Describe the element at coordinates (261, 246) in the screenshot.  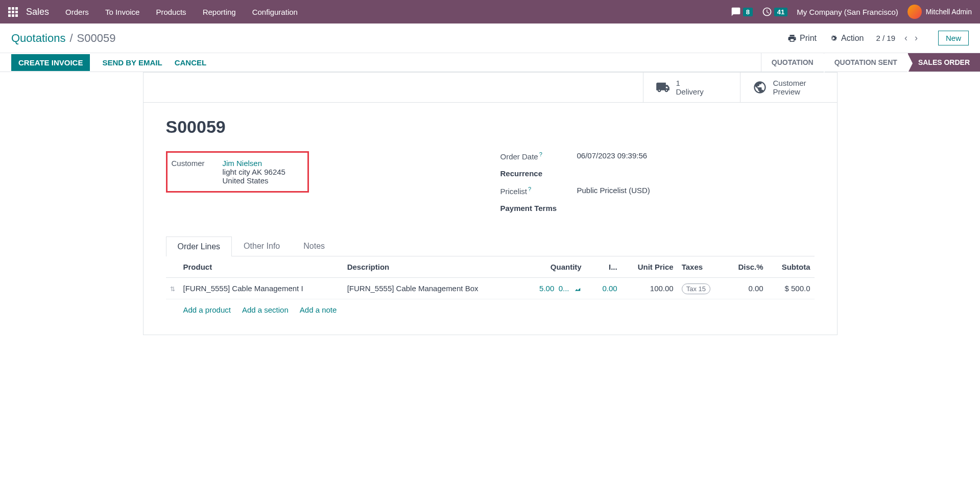
I see `tab-other-info: Other Info` at that location.